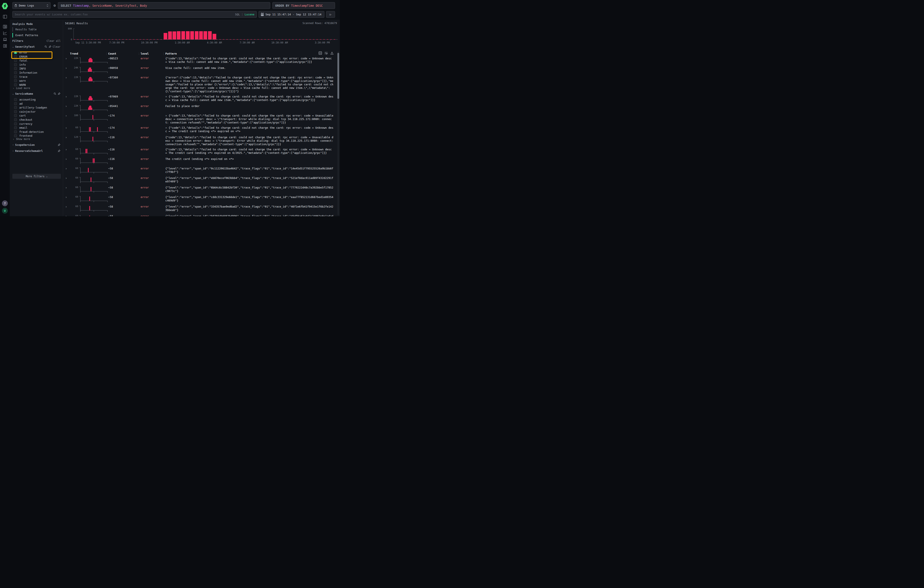 This screenshot has width=924, height=588. What do you see at coordinates (54, 41) in the screenshot?
I see `clear-all-link: Clear all` at bounding box center [54, 41].